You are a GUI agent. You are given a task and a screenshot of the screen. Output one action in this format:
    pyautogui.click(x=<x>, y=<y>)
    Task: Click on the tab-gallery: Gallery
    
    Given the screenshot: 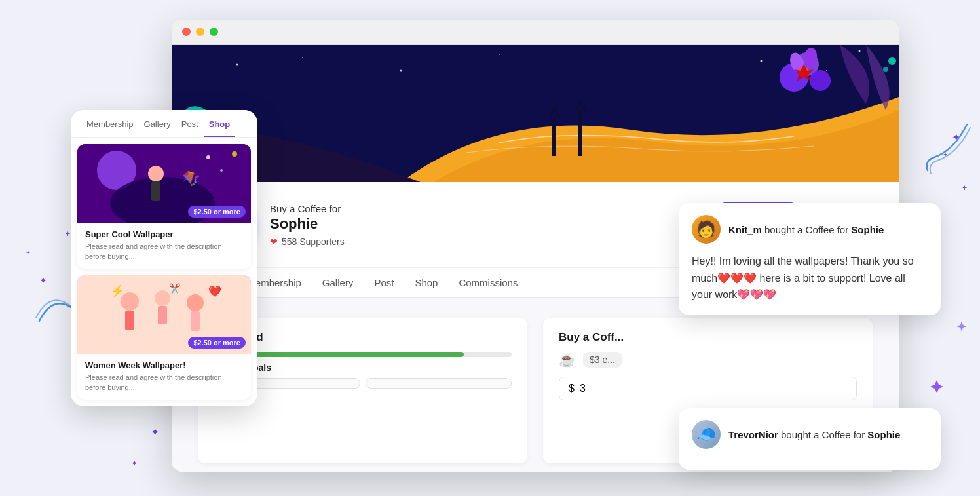 What is the action you would take?
    pyautogui.click(x=338, y=283)
    